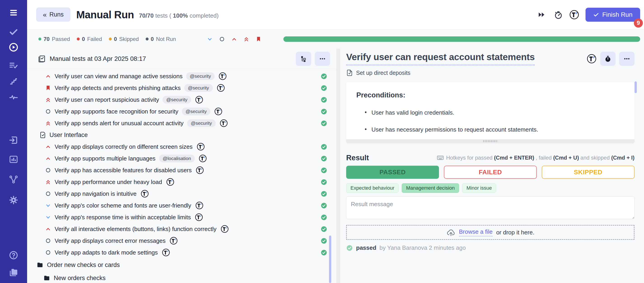  What do you see at coordinates (350, 248) in the screenshot?
I see `passed-check-icon` at bounding box center [350, 248].